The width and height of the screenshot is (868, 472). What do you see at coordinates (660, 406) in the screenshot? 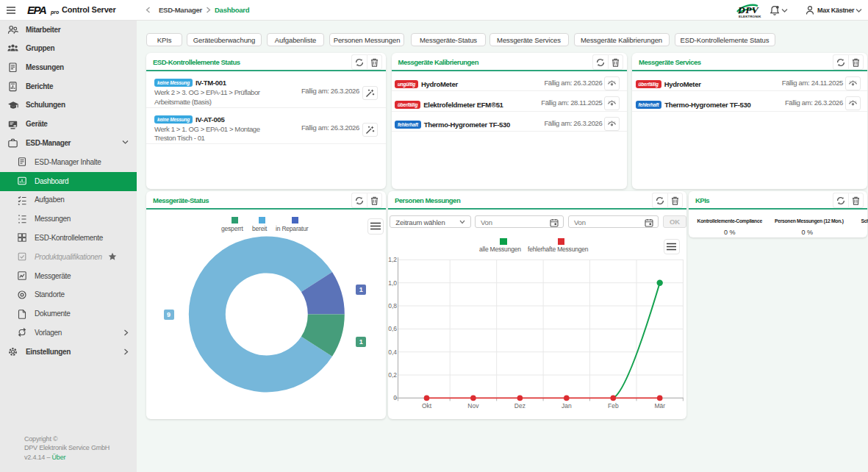
I see `svg-text: Mär` at bounding box center [660, 406].